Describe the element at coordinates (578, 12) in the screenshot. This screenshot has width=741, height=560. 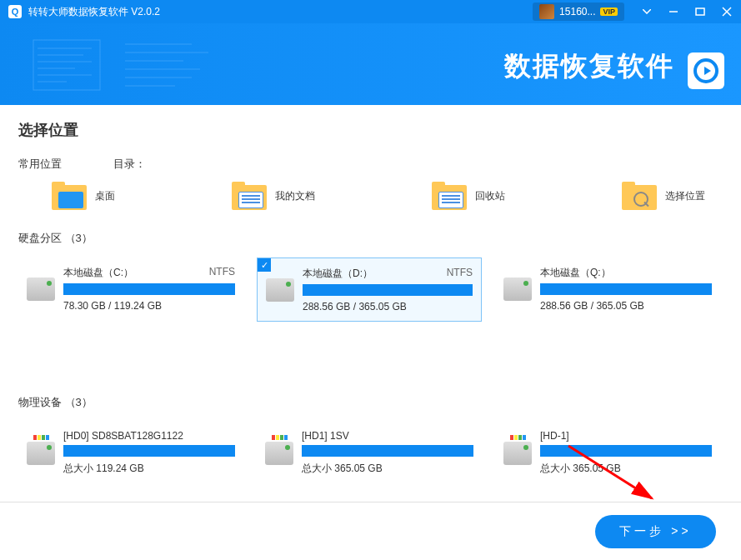
I see `user-badge: 15160... VIP` at that location.